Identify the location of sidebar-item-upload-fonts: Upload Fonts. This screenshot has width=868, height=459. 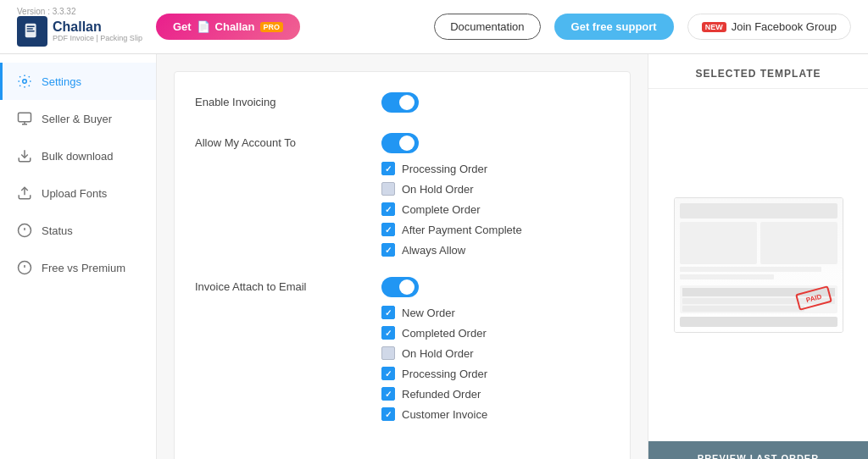
(78, 193).